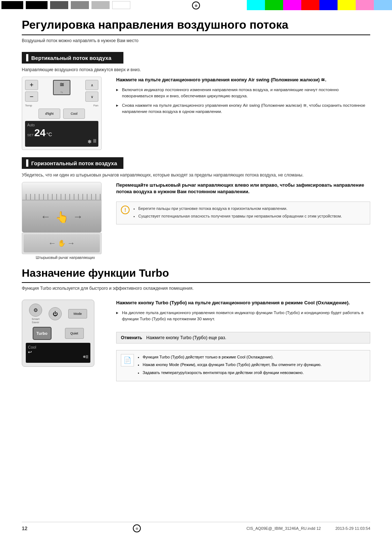  I want to click on color-swatch-pink, so click(365, 5).